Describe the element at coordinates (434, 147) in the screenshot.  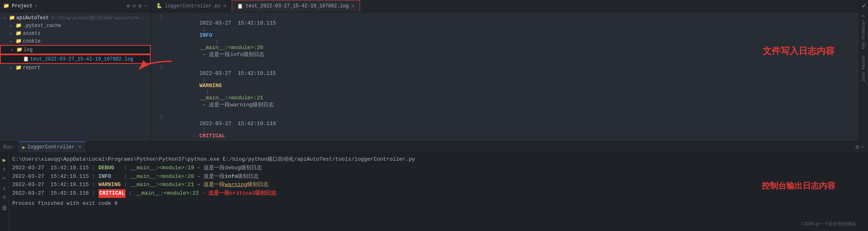
I see `bottom-tab-bar: Run: ▶ loggerController × ⚙ —` at that location.